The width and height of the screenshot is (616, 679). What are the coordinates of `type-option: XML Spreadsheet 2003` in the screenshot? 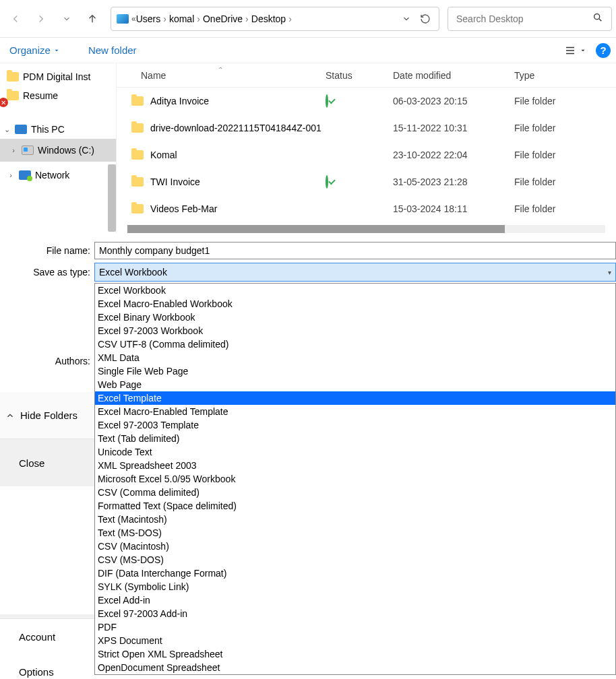 It's located at (355, 465).